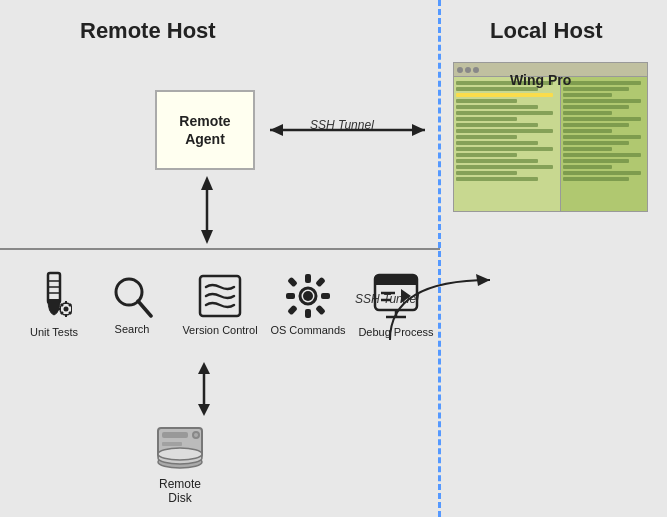 The height and width of the screenshot is (517, 667). Describe the element at coordinates (132, 296) in the screenshot. I see `search-icon` at that location.